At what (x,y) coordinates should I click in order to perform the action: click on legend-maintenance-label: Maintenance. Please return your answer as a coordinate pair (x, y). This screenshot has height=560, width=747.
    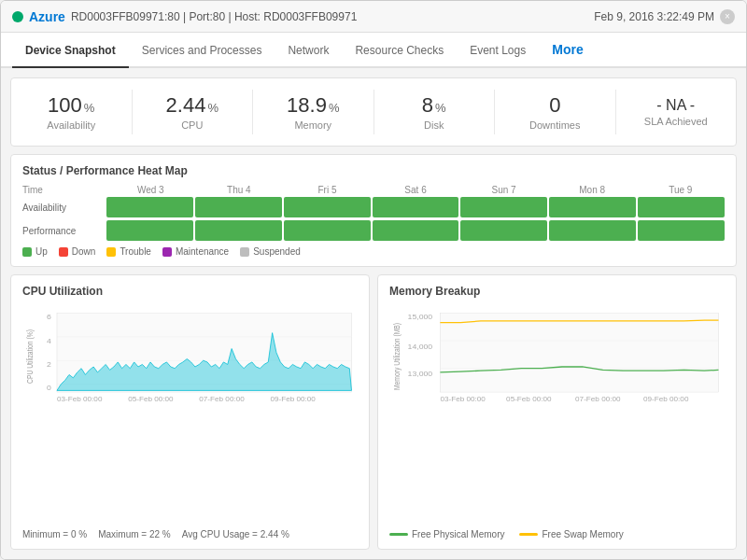
    Looking at the image, I should click on (202, 252).